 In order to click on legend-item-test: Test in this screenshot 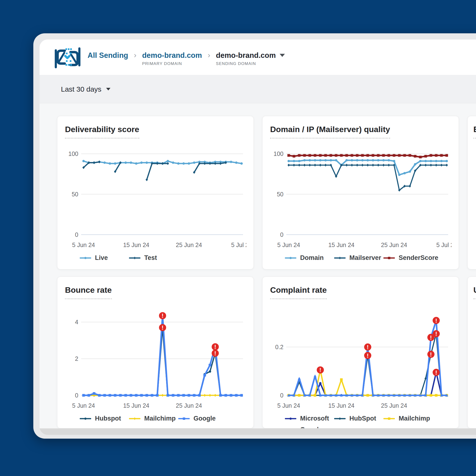, I will do `click(154, 258)`.